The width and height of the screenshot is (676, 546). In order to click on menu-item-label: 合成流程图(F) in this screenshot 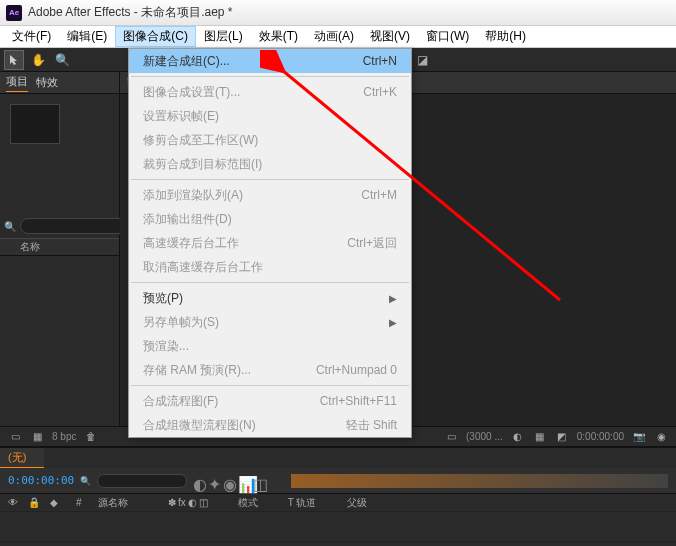, I will do `click(180, 402)`.